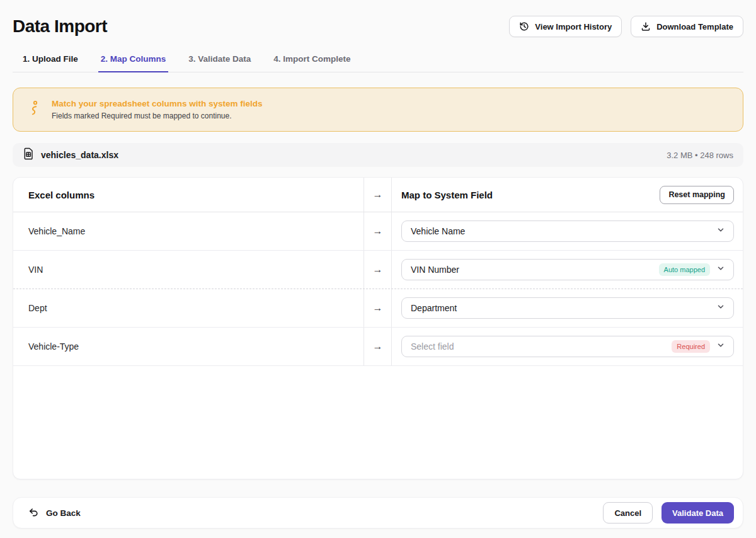  Describe the element at coordinates (695, 26) in the screenshot. I see `download-template-label: Download Template` at that location.